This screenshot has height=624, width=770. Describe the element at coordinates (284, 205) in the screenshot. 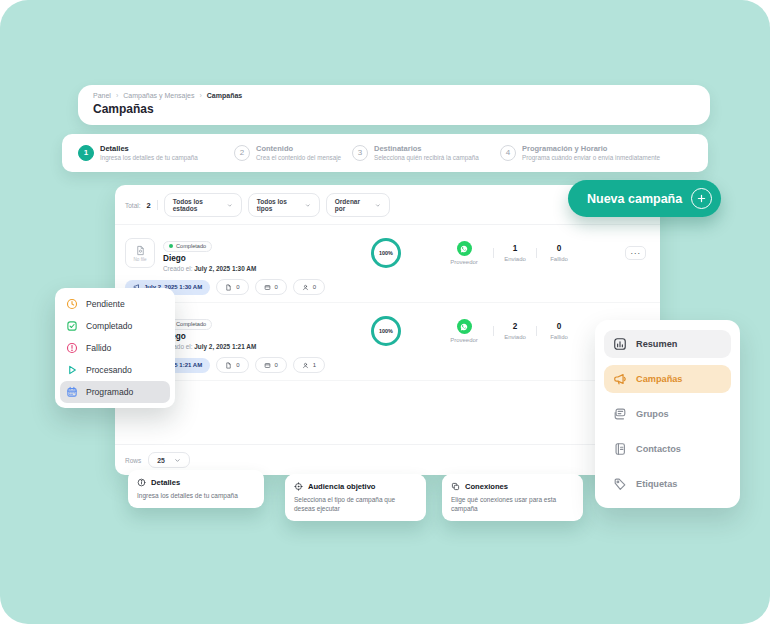

I see `type-filter-select: Todos los tipos` at that location.